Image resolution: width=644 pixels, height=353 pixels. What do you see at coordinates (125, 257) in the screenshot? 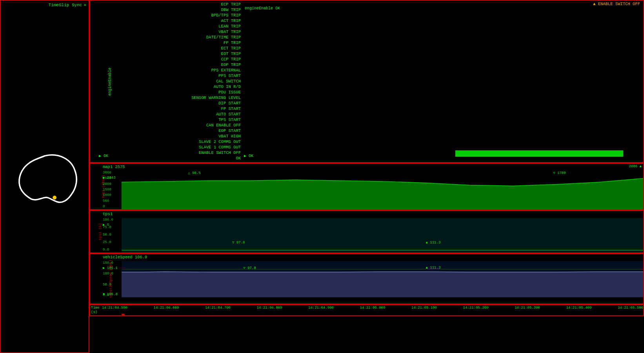
I see `speed-chart-header: vehicleSpeed 106.9` at bounding box center [125, 257].